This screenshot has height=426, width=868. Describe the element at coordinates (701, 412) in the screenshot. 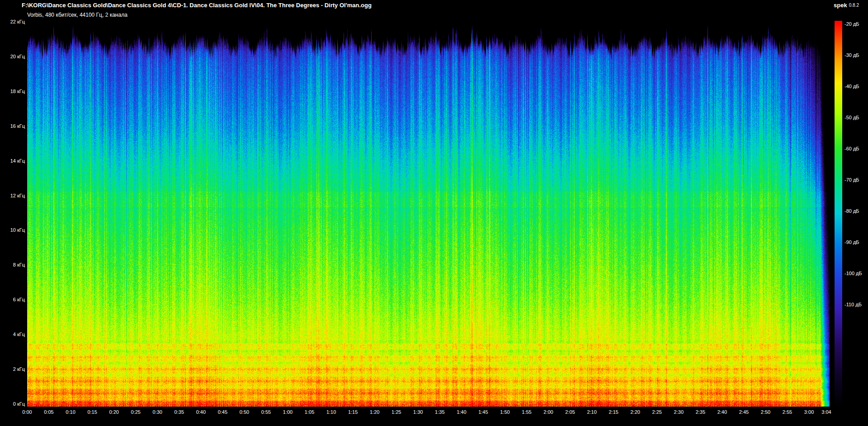

I see `time-tick-label: 2:35` at that location.